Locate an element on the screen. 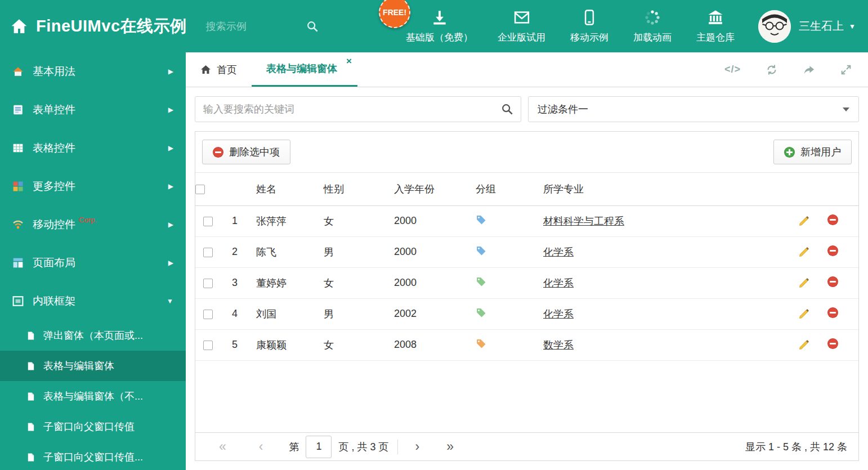 The height and width of the screenshot is (470, 868). sidebar-subitem-grid-edit-window: 表格与编辑窗体 is located at coordinates (93, 366).